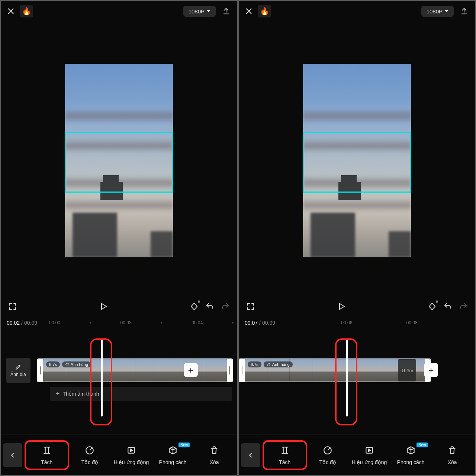 The image size is (476, 476). Describe the element at coordinates (229, 370) in the screenshot. I see `clip-handle-right` at that location.